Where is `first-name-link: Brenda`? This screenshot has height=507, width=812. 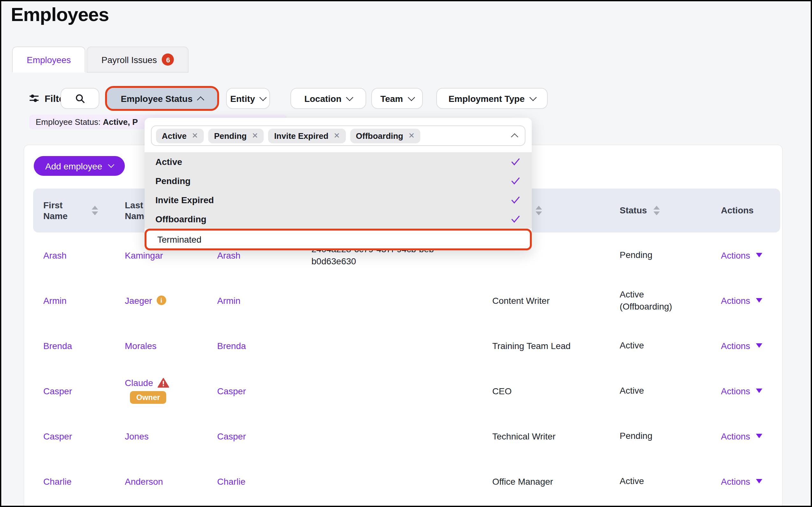 first-name-link: Brenda is located at coordinates (58, 345).